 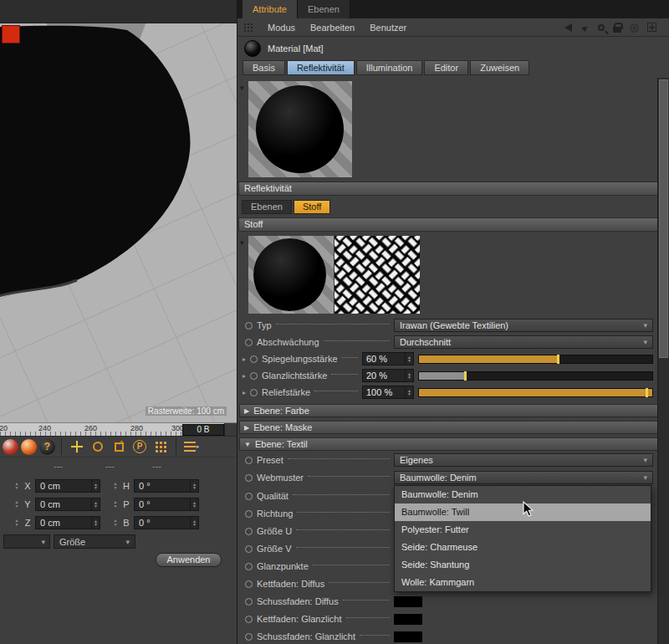 I want to click on material-sphere-icon, so click(x=253, y=49).